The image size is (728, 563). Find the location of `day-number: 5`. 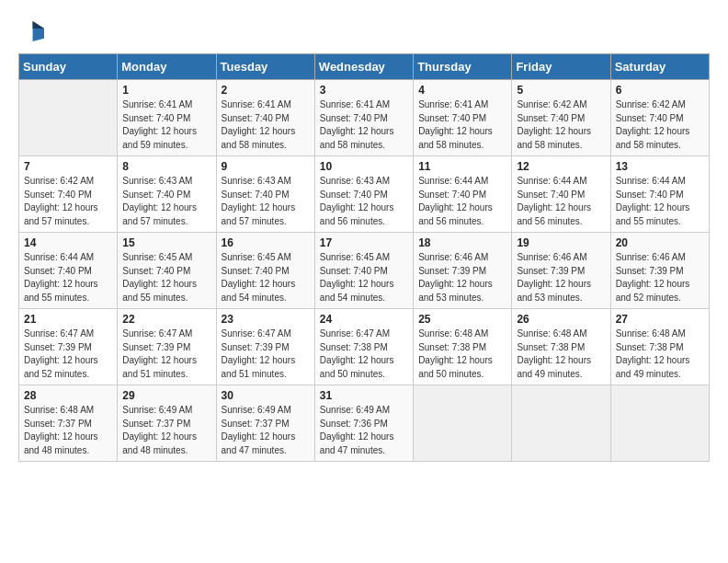

day-number: 5 is located at coordinates (561, 90).